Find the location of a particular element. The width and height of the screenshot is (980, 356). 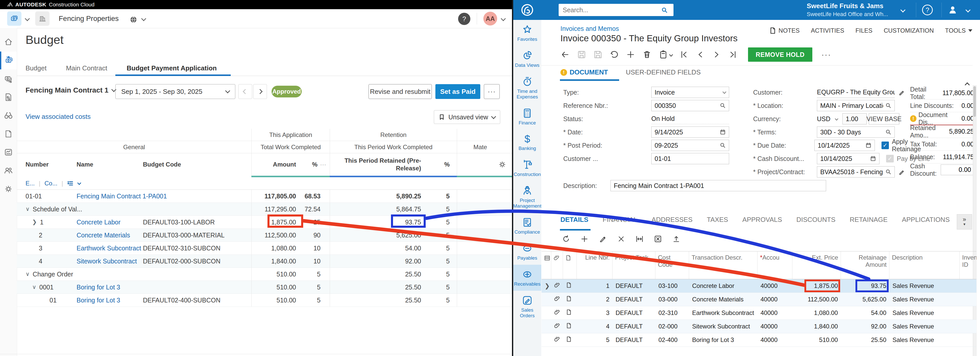

cash-discount-date-field: 10/14/2025 is located at coordinates (848, 159).